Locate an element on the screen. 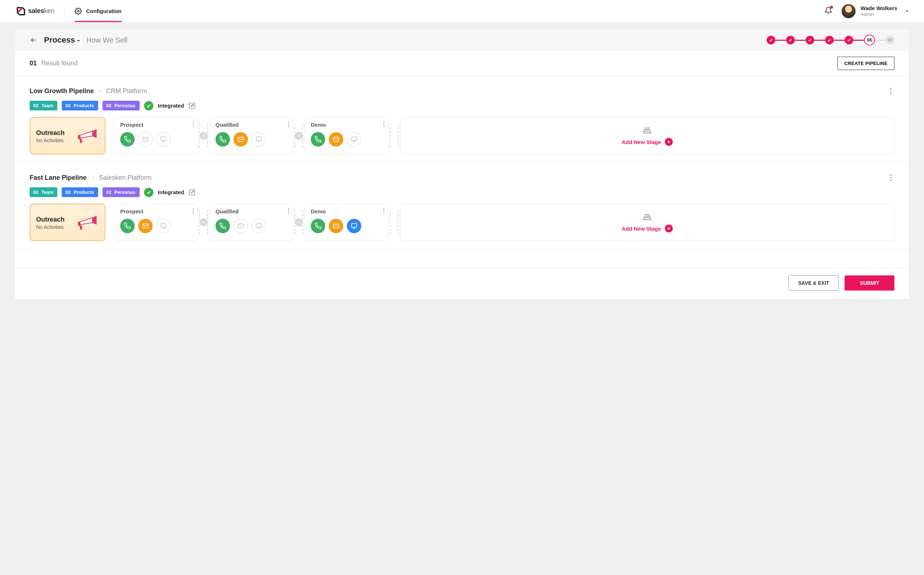 The width and height of the screenshot is (924, 575). progress-stepper: 06 07 is located at coordinates (830, 40).